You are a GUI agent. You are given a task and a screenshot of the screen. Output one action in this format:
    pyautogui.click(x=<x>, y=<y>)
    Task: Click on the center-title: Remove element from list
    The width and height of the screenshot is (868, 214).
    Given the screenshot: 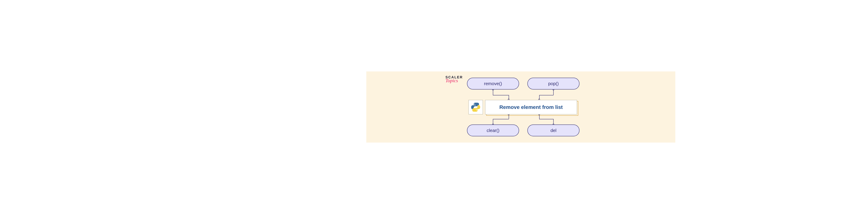 What is the action you would take?
    pyautogui.click(x=531, y=107)
    